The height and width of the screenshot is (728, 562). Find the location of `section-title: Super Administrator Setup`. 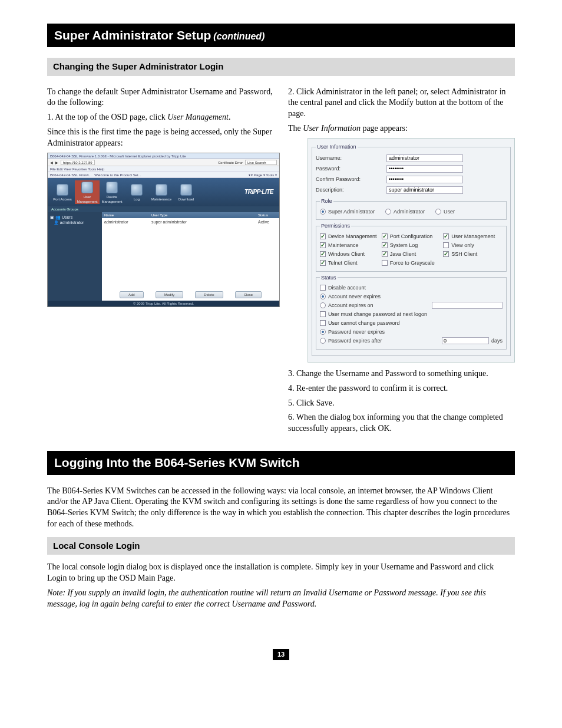

section-title: Super Administrator Setup is located at coordinates (133, 35).